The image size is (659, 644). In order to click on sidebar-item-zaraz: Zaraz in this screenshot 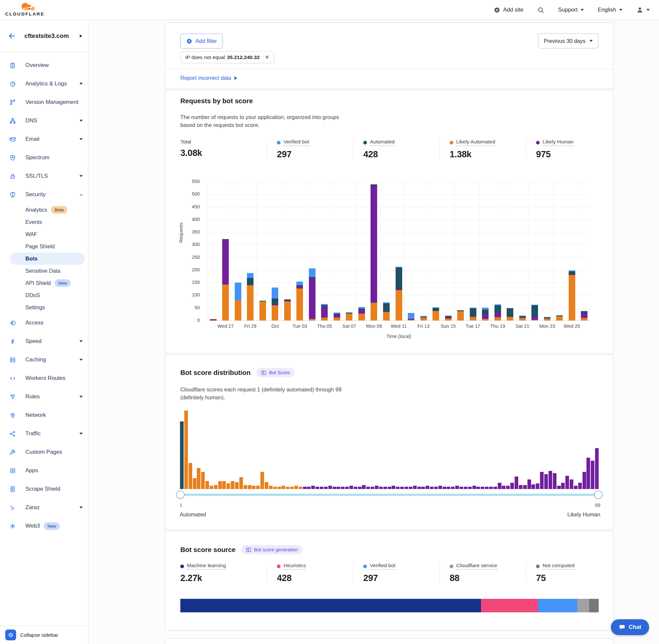, I will do `click(44, 507)`.